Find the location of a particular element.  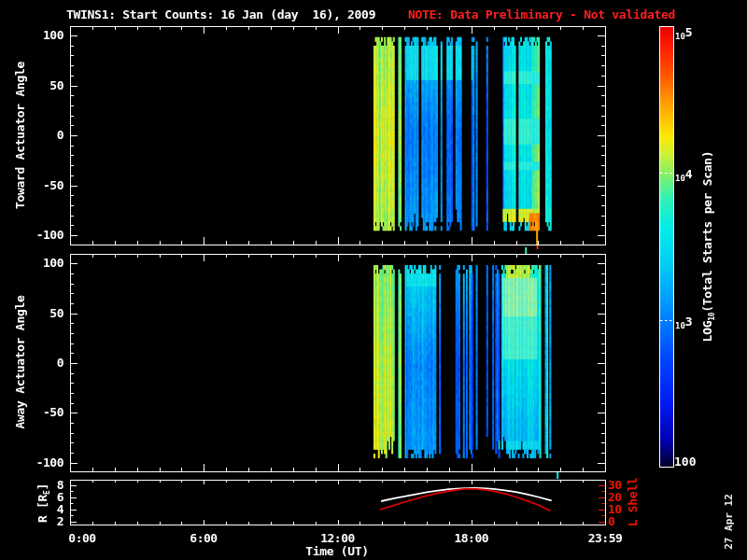

time-tick-label: 12:00 is located at coordinates (338, 538).